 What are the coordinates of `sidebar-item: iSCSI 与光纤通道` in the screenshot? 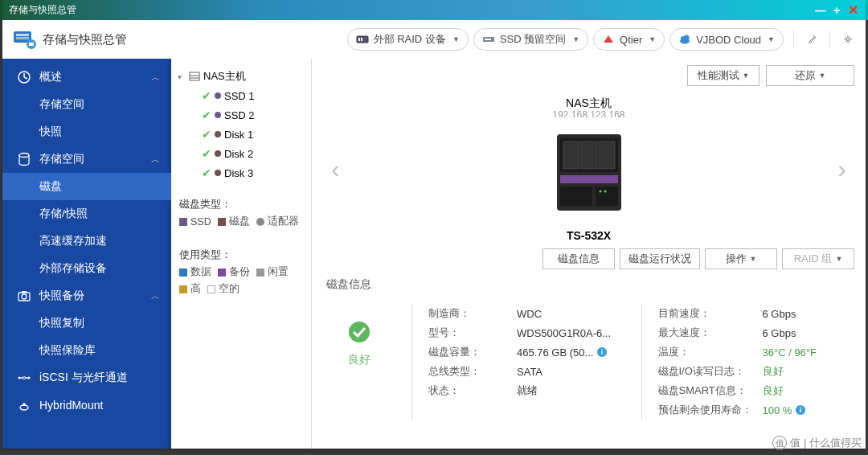 It's located at (87, 378).